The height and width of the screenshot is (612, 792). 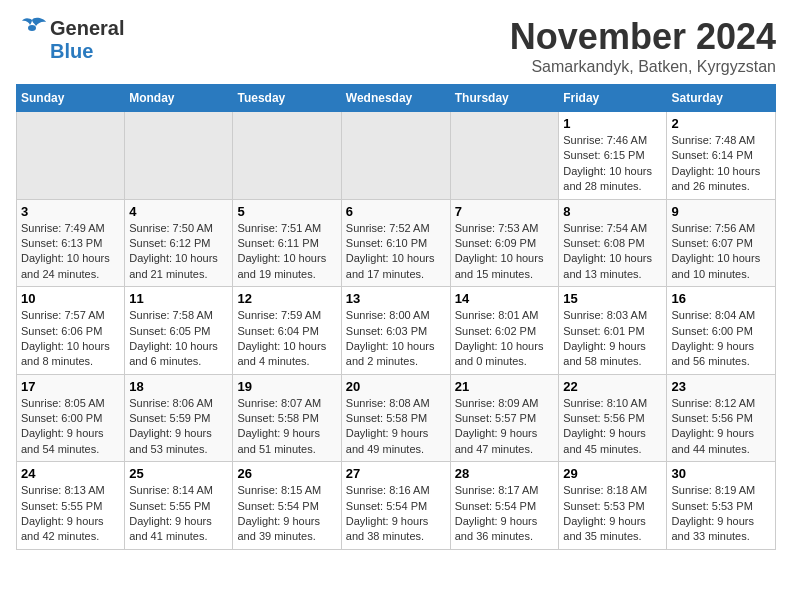 What do you see at coordinates (286, 514) in the screenshot?
I see `day-info: Sunrise: 8:15 AMSunset: 5:54 PMDaylight:…` at bounding box center [286, 514].